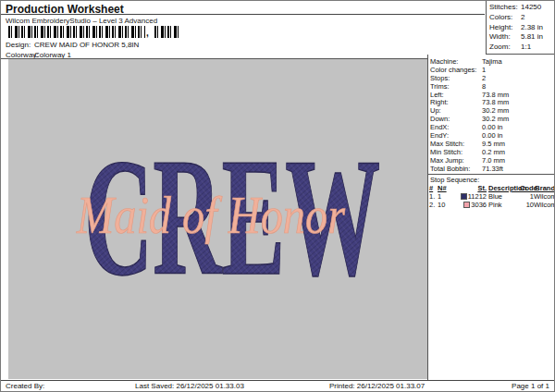  What do you see at coordinates (527, 196) in the screenshot?
I see `thread-code-num: 1` at bounding box center [527, 196].